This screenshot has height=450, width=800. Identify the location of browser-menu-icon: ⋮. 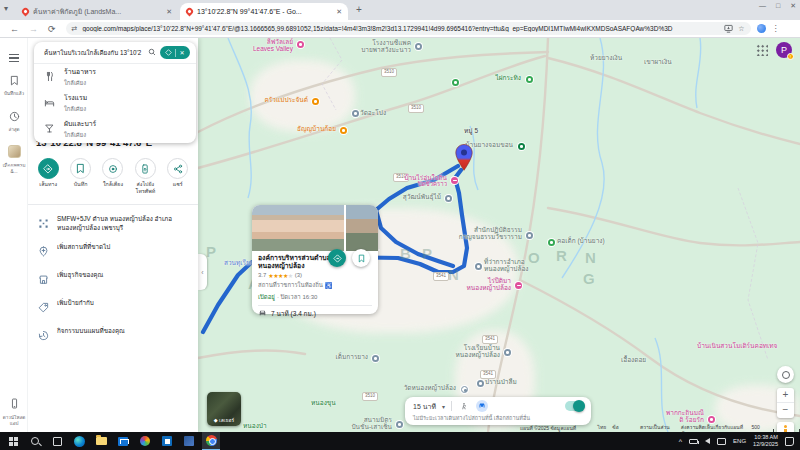
(776, 28).